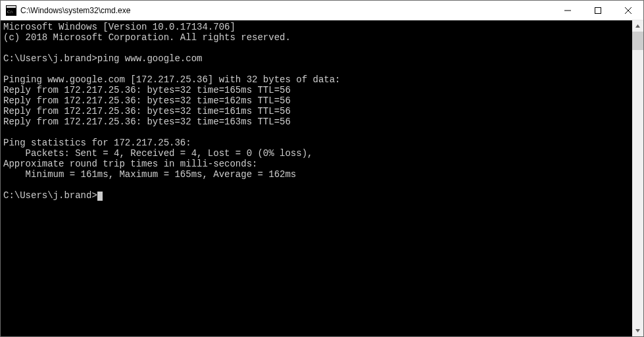 Image resolution: width=644 pixels, height=337 pixels. I want to click on scroll-thumb, so click(638, 41).